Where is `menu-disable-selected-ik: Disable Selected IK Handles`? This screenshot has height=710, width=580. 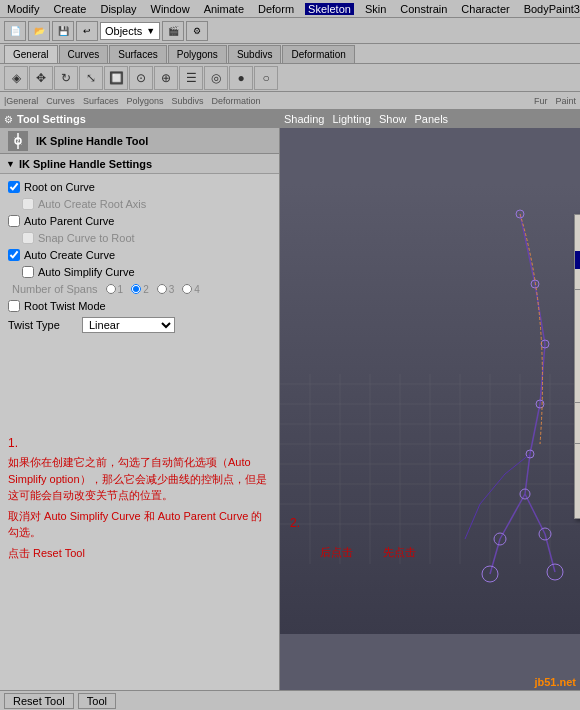 menu-disable-selected-ik: Disable Selected IK Handles is located at coordinates (578, 509).